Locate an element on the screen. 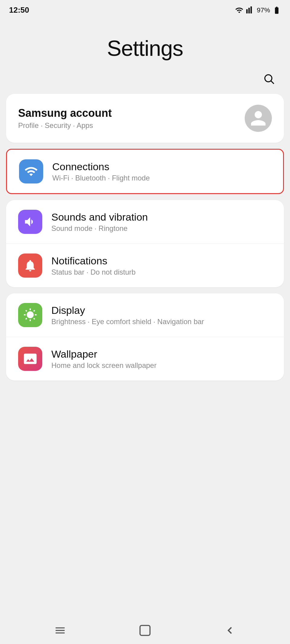  sounds-icon-bg is located at coordinates (30, 222).